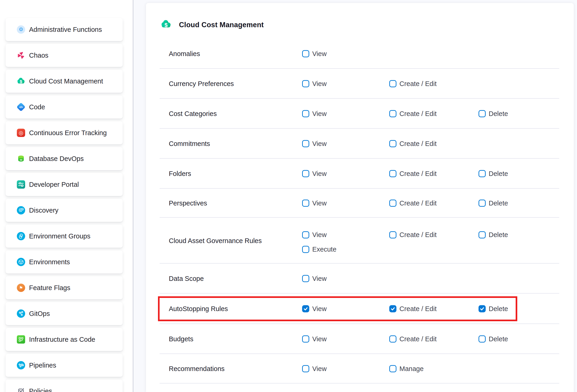 The image size is (577, 392). What do you see at coordinates (64, 211) in the screenshot?
I see `sidebar-item-discovery: Discovery` at bounding box center [64, 211].